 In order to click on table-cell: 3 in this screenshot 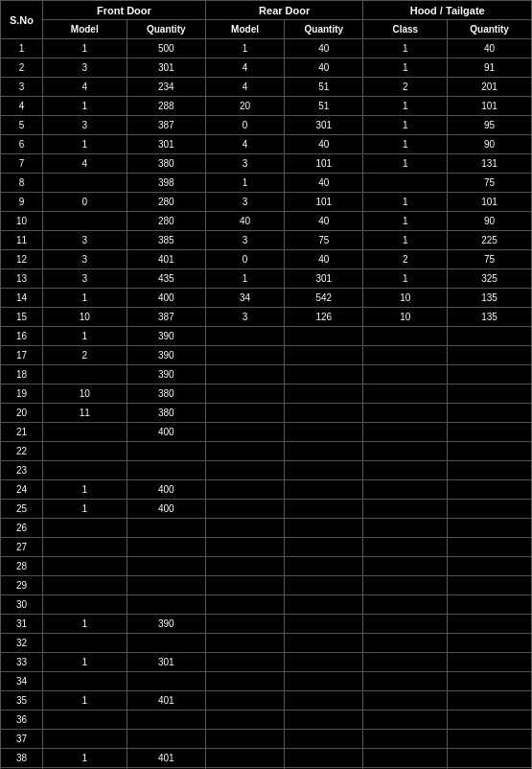, I will do `click(244, 241)`.